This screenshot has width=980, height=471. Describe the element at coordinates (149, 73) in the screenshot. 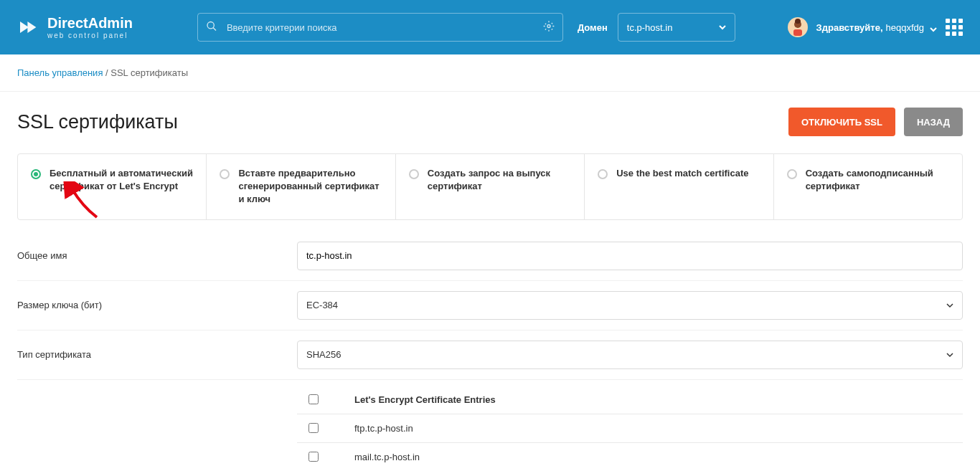

I see `breadcrumb-current: SSL сертификаты` at that location.